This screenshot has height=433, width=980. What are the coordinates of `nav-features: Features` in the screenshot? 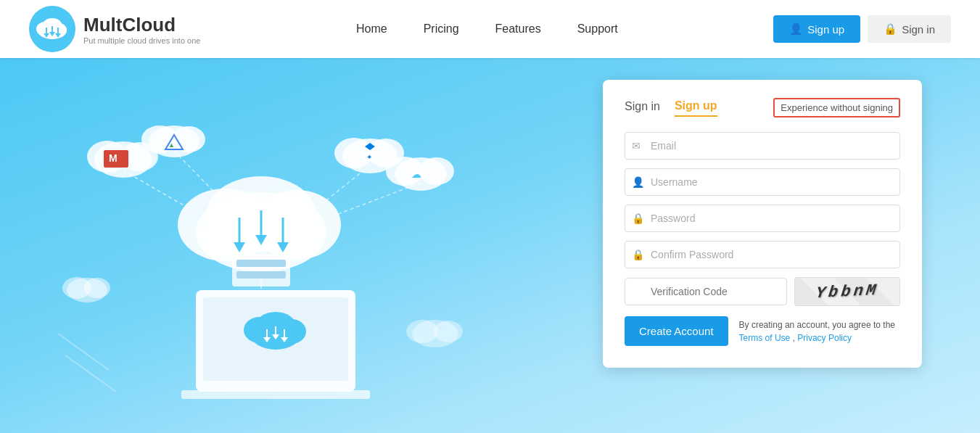 It's located at (518, 29).